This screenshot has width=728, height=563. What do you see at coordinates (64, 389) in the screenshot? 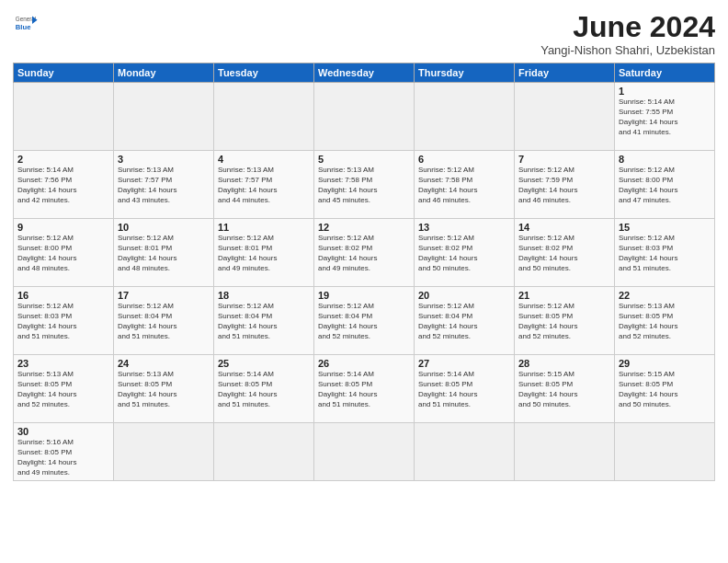
I see `table-row: 23Sunrise: 5:13 AM Sunset: 8:05 PM Dayli…` at bounding box center [64, 389].